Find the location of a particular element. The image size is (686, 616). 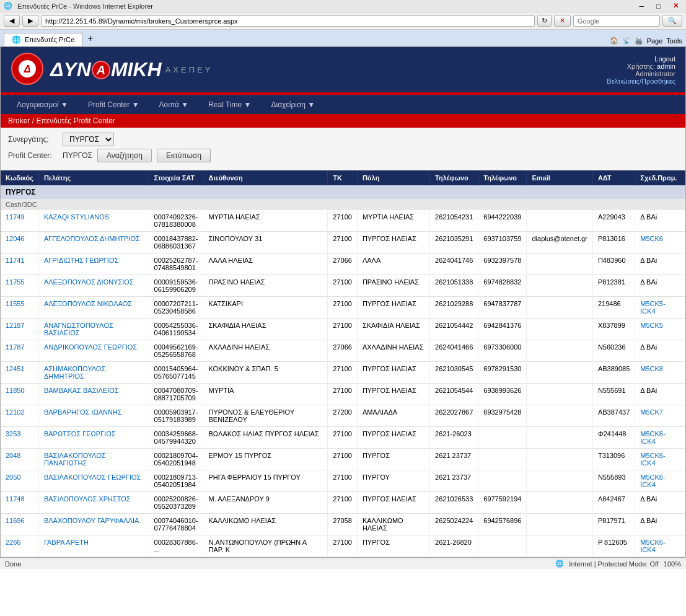

page-btn: Page is located at coordinates (655, 41).